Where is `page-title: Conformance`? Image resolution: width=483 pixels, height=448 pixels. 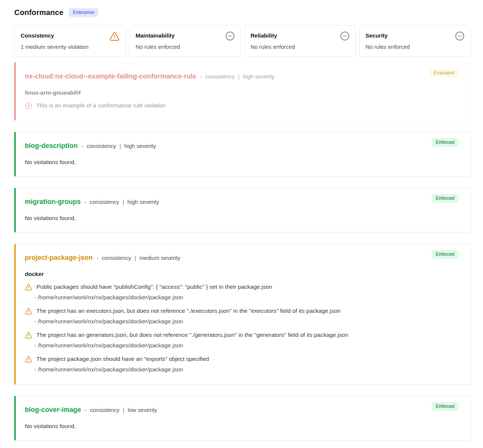
page-title: Conformance is located at coordinates (39, 13).